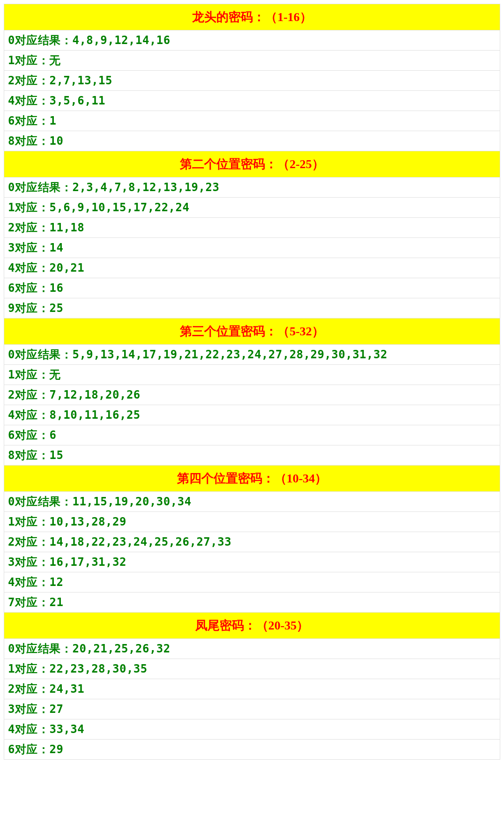 The width and height of the screenshot is (504, 822). Describe the element at coordinates (252, 40) in the screenshot. I see `data-row: 0对应结果：4,8,9,12,14,16` at that location.